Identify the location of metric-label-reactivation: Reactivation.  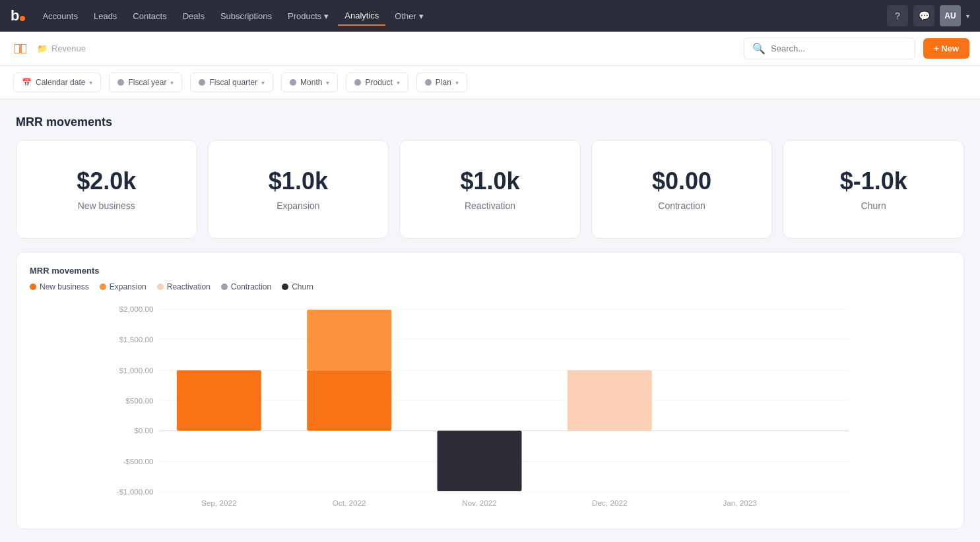
(490, 206).